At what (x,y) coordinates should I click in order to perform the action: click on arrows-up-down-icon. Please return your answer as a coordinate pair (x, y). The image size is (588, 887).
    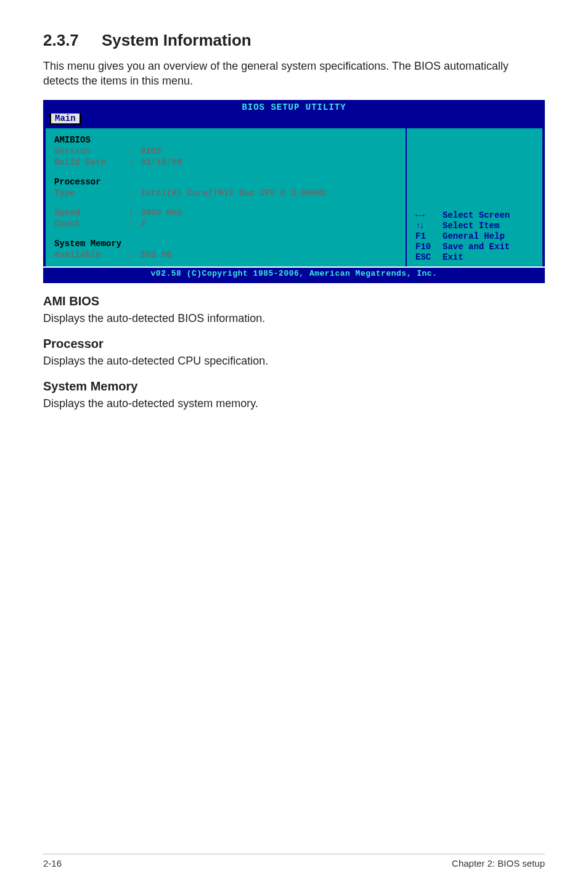
    Looking at the image, I should click on (429, 226).